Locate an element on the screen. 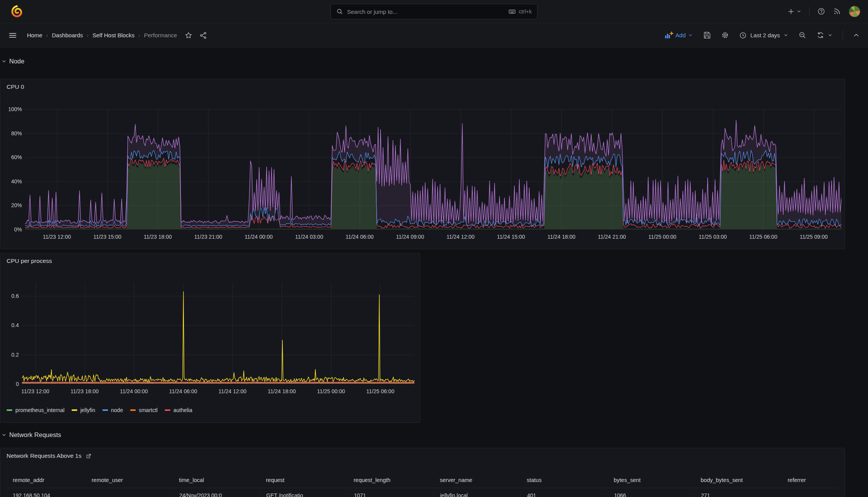  y-axis-tick: 0 is located at coordinates (9, 384).